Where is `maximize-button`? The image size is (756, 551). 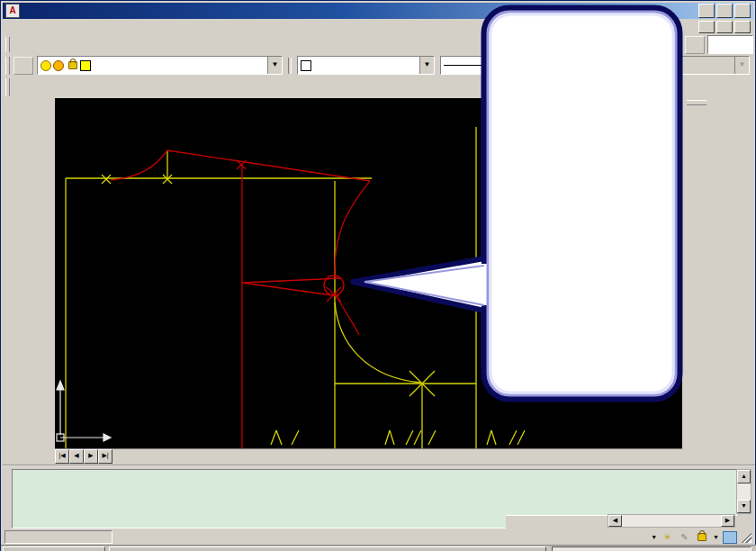
maximize-button is located at coordinates (724, 11).